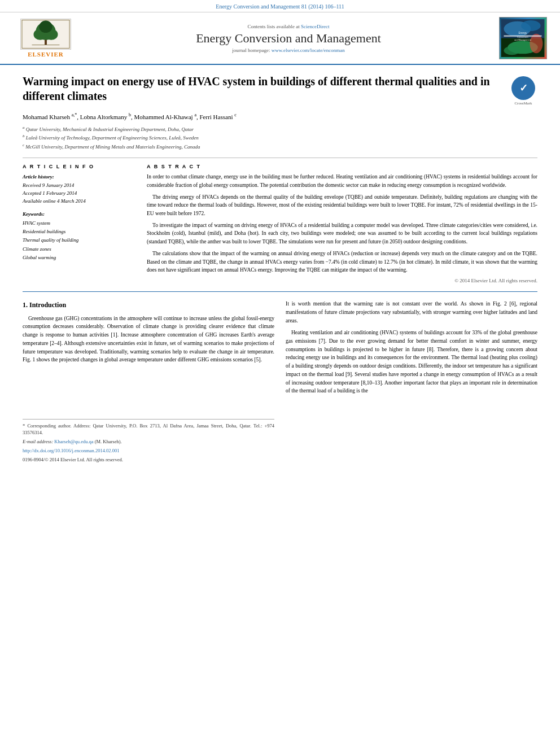 The width and height of the screenshot is (560, 747). I want to click on keywords-title: Keywords:, so click(79, 214).